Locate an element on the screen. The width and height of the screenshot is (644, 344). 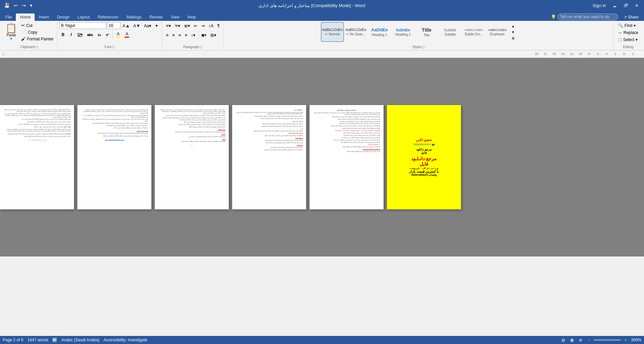
redo-button: ↪ is located at coordinates (24, 5).